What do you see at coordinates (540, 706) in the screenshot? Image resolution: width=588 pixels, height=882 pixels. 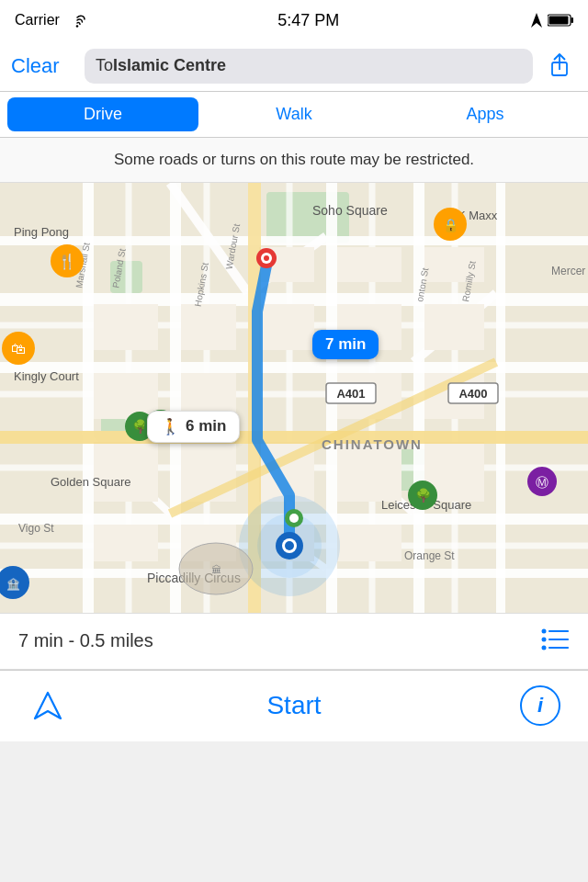 I see `info-button: i` at bounding box center [540, 706].